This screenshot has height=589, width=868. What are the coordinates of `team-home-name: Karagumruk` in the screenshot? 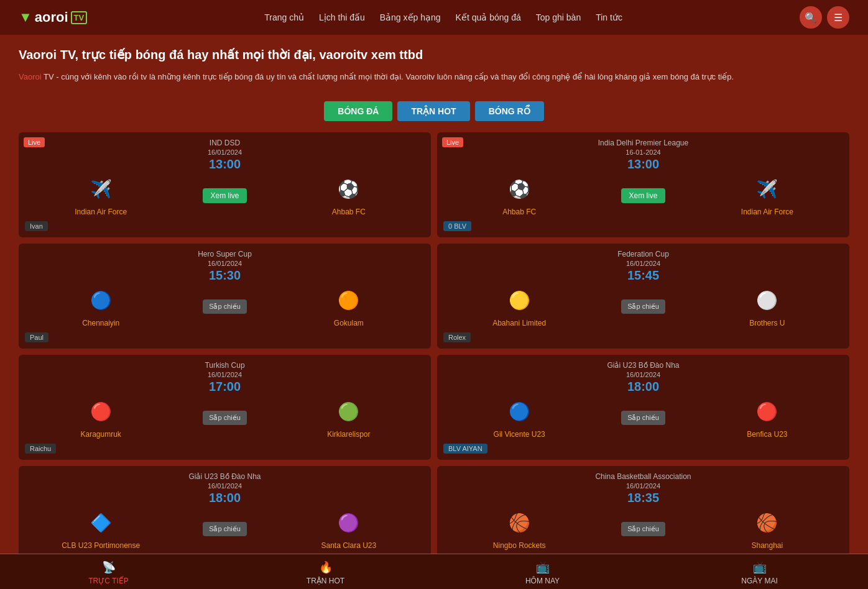 It's located at (101, 434).